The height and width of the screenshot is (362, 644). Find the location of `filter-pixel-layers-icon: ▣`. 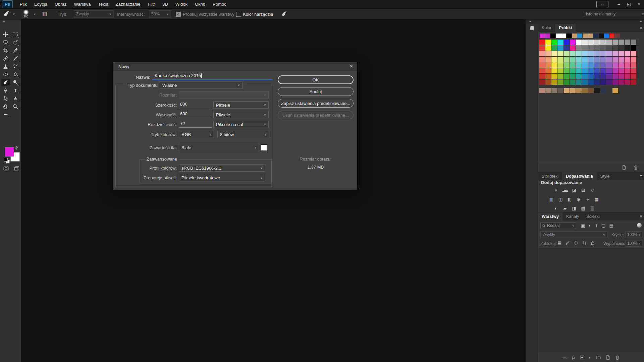

filter-pixel-layers-icon: ▣ is located at coordinates (583, 225).